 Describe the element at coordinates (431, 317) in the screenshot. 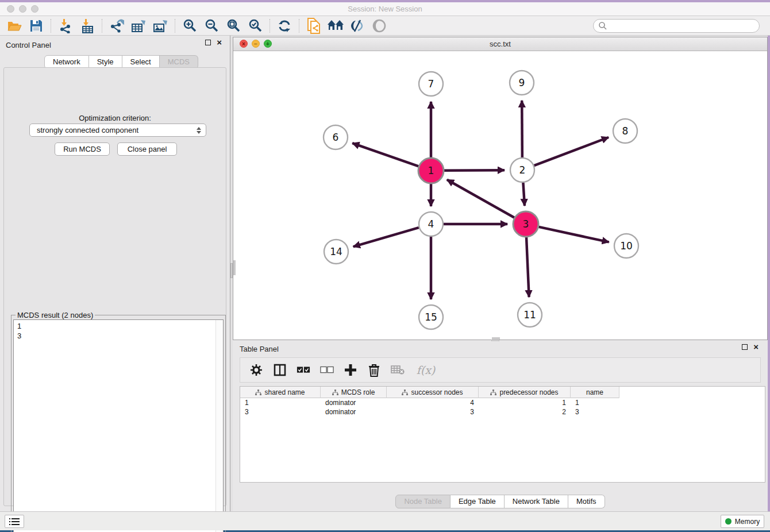

I see `graph-node-15: 15` at that location.